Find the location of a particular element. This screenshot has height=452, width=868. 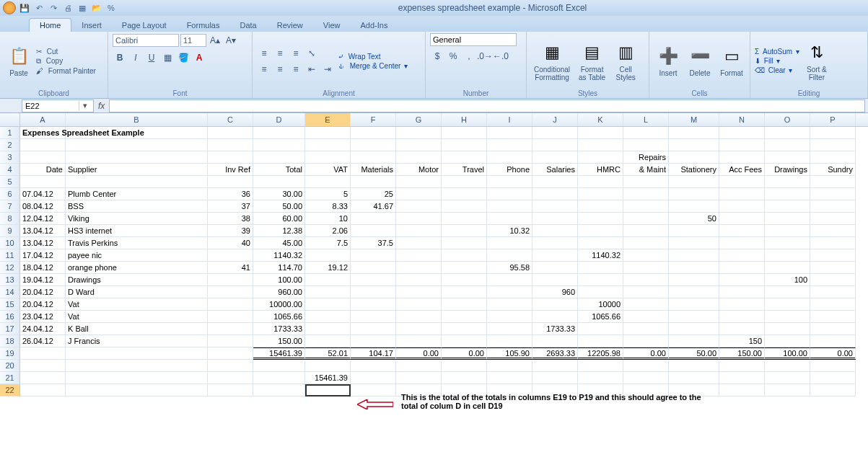

cell-N14 is located at coordinates (742, 293).